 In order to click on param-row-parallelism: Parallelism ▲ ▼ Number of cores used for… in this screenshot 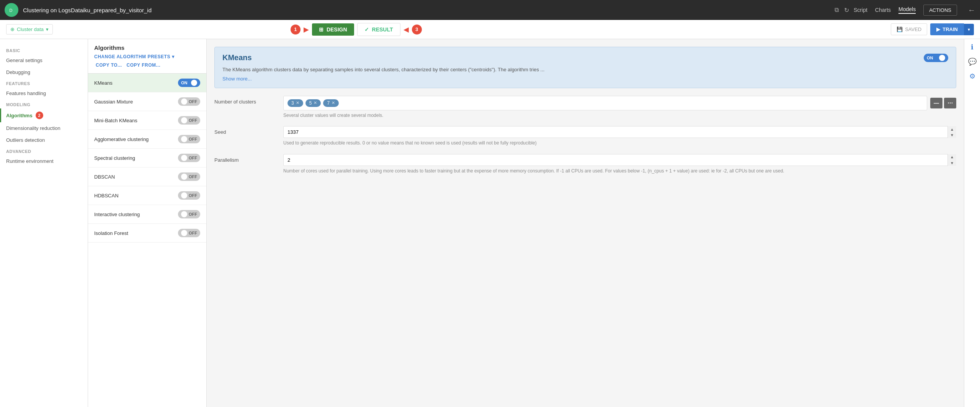, I will do `click(585, 164)`.